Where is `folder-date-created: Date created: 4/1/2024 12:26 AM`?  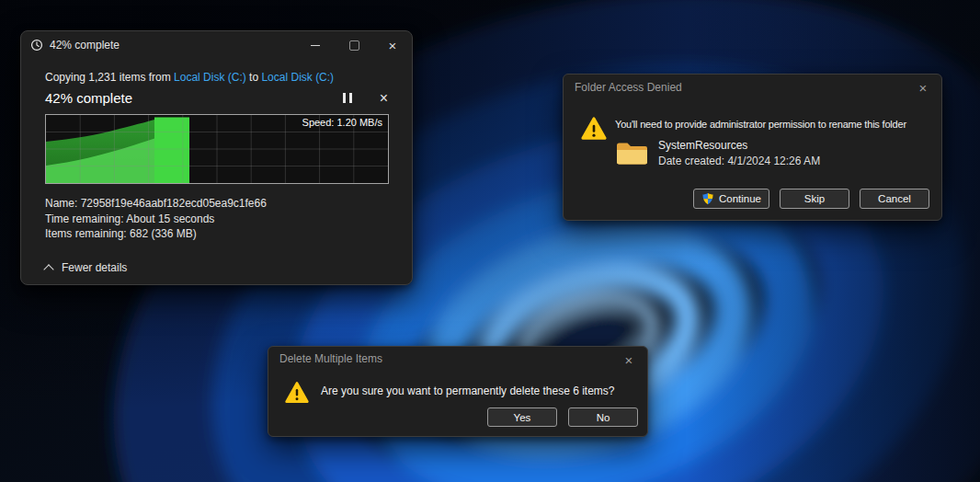
folder-date-created: Date created: 4/1/2024 12:26 AM is located at coordinates (739, 161).